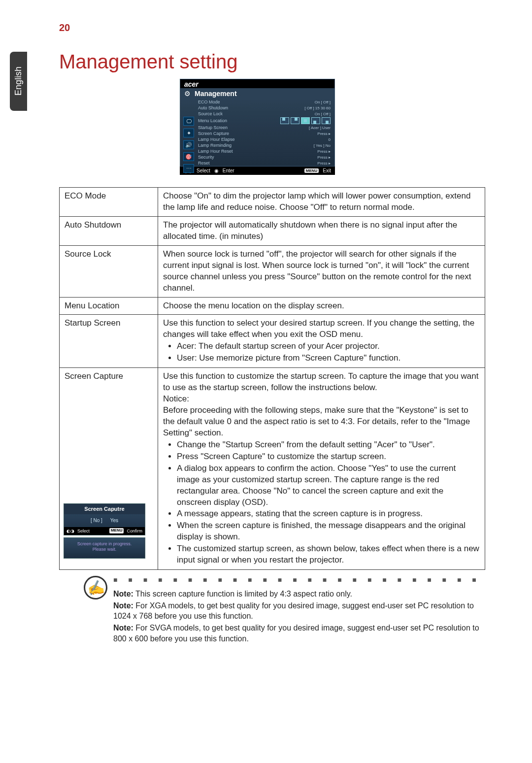  I want to click on osd-icon-1: 🖵, so click(189, 121).